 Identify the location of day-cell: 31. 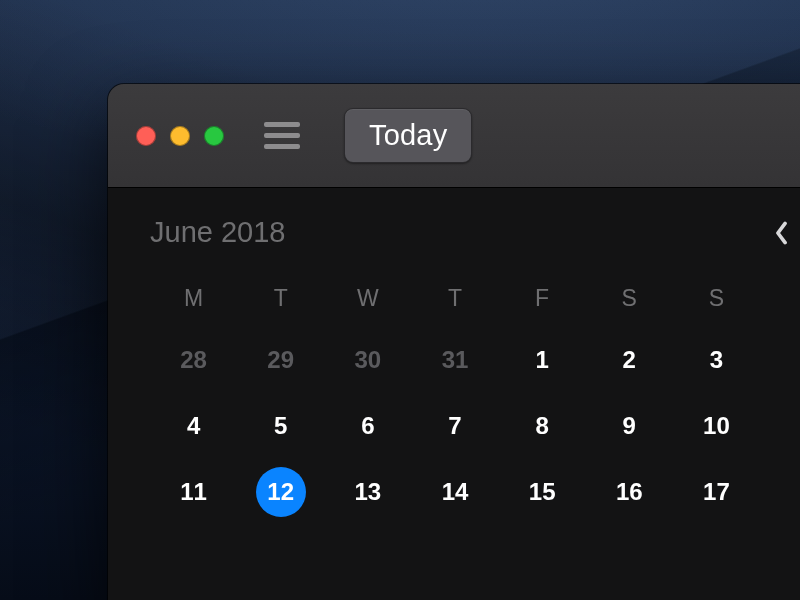
(454, 360).